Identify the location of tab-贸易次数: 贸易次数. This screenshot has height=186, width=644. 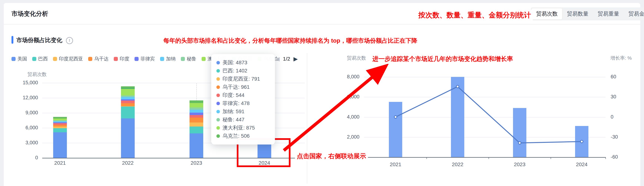
(547, 14).